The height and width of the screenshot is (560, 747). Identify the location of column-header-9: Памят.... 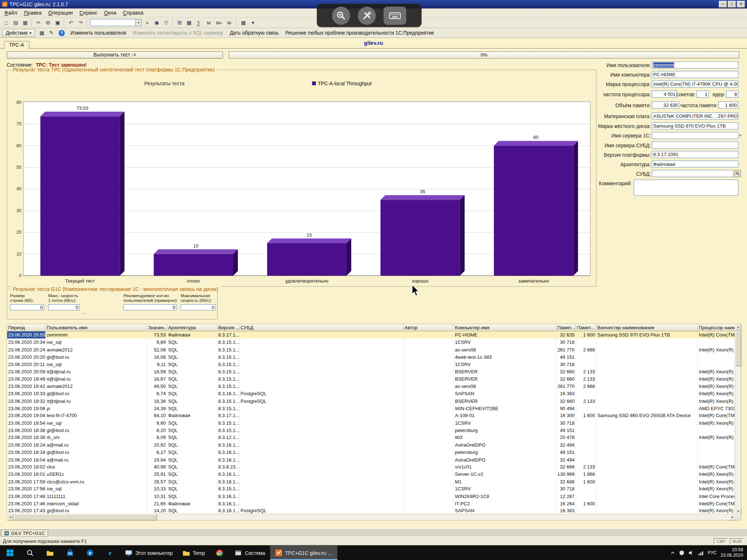
(586, 328).